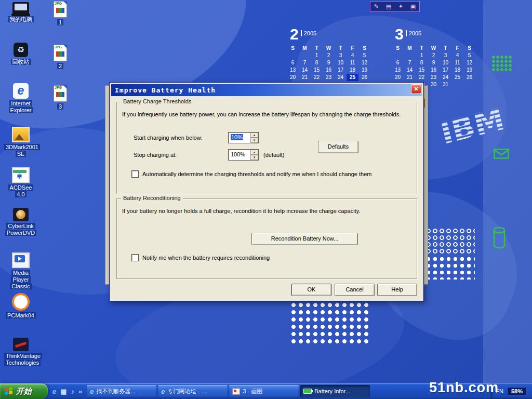 The width and height of the screenshot is (532, 399). I want to click on paint-icon, so click(236, 392).